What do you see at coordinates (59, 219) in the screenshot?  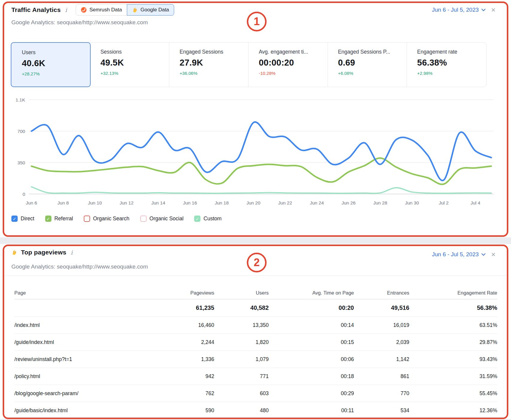 I see `legend-item-referral: ✓Referral` at bounding box center [59, 219].